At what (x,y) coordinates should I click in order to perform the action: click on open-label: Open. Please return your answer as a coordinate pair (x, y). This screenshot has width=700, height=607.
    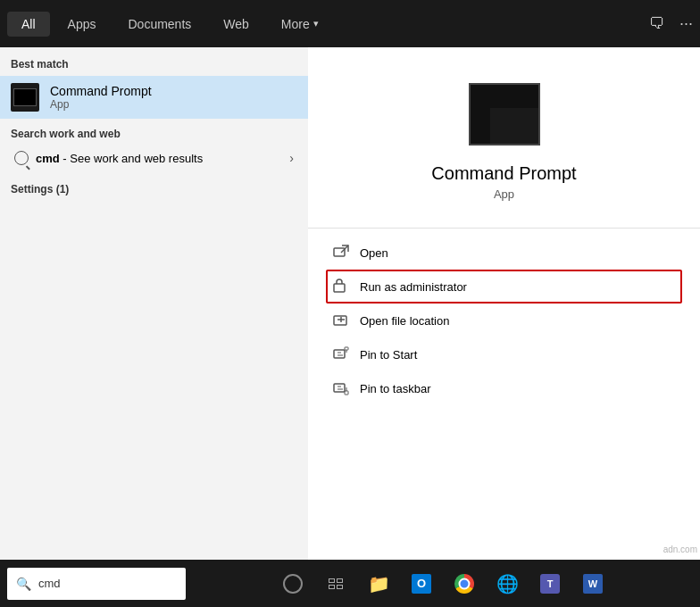
    Looking at the image, I should click on (374, 254).